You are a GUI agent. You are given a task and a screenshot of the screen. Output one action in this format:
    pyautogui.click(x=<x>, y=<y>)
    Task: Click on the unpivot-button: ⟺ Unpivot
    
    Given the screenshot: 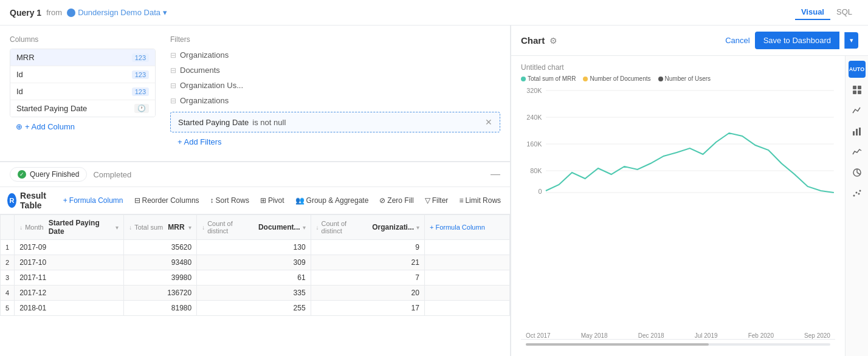 What is the action you would take?
    pyautogui.click(x=509, y=200)
    